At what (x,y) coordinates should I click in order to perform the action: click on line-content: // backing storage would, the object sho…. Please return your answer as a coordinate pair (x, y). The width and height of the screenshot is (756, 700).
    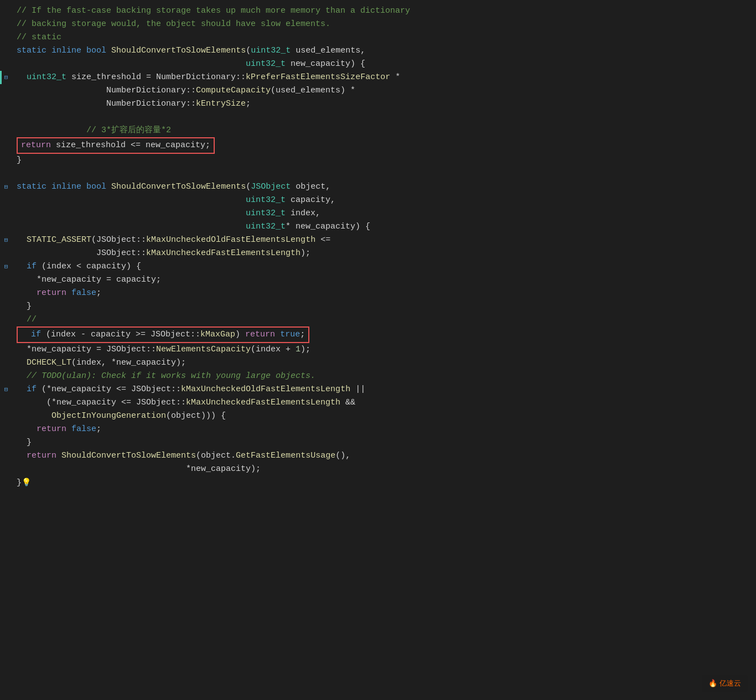
    Looking at the image, I should click on (384, 24).